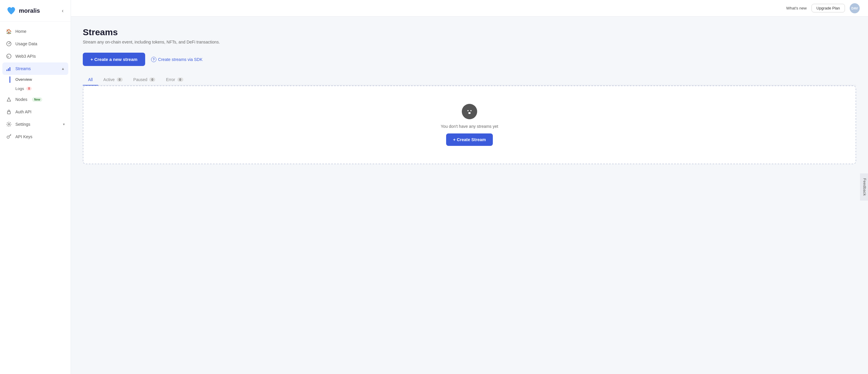 The image size is (868, 374). What do you see at coordinates (9, 124) in the screenshot?
I see `settings-icon` at bounding box center [9, 124].